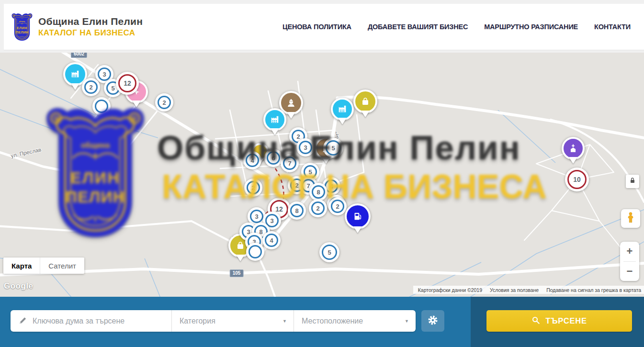  I want to click on cluster-count: 12, so click(127, 83).